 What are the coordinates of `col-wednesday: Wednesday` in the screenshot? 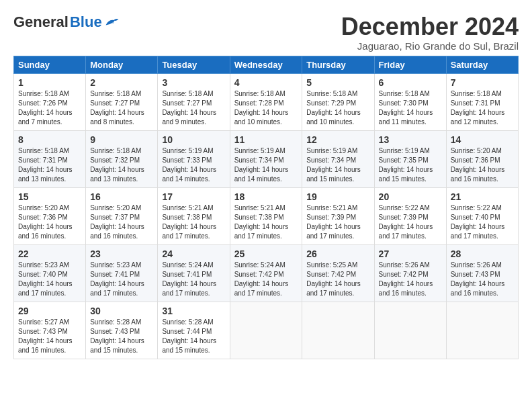 It's located at (266, 64).